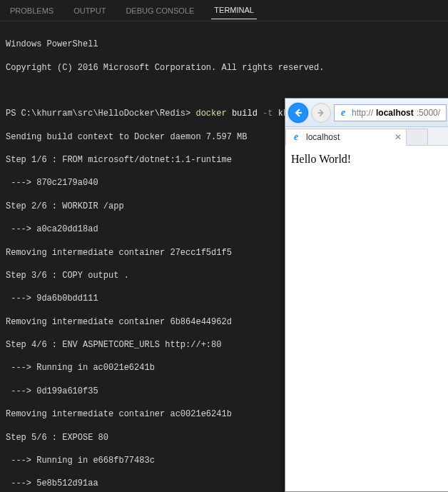 Image resolution: width=448 pixels, height=492 pixels. I want to click on arrow-left-icon, so click(298, 113).